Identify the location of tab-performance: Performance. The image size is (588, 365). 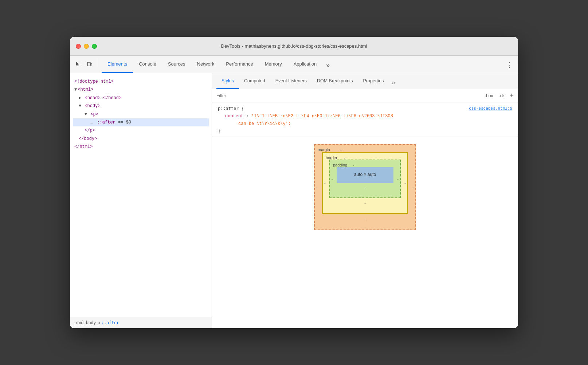
(239, 64).